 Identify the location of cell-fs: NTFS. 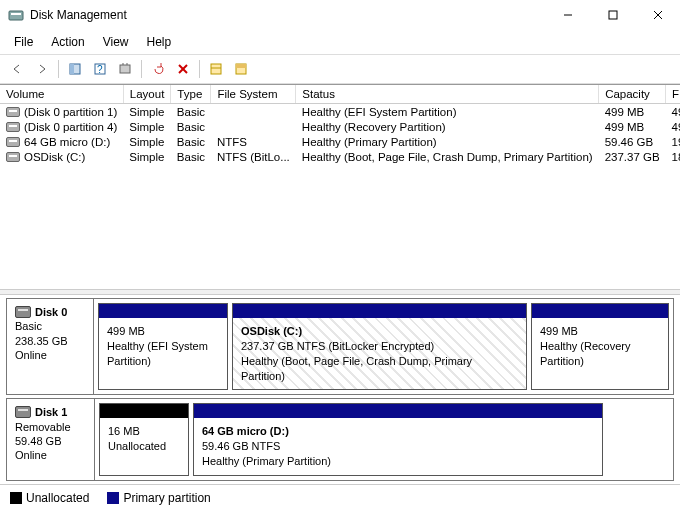
(254, 142).